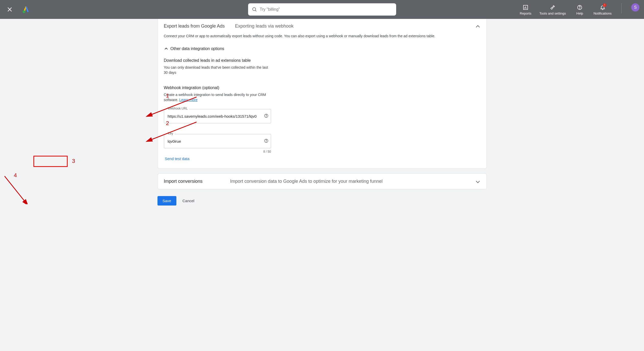  Describe the element at coordinates (322, 181) in the screenshot. I see `import-conversions-card: Import conversions Import conversion dat…` at that location.